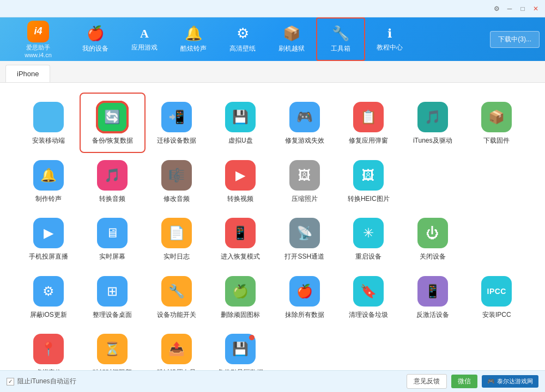  What do you see at coordinates (515, 381) in the screenshot?
I see `partner-name: 泰尔达游戏网` at bounding box center [515, 381].